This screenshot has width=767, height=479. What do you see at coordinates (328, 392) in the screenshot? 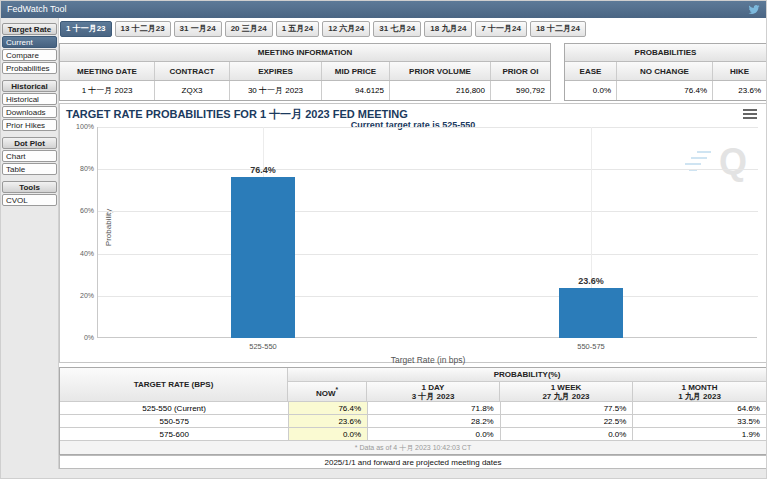
I see `probability-sub-header: NOW*` at bounding box center [328, 392].